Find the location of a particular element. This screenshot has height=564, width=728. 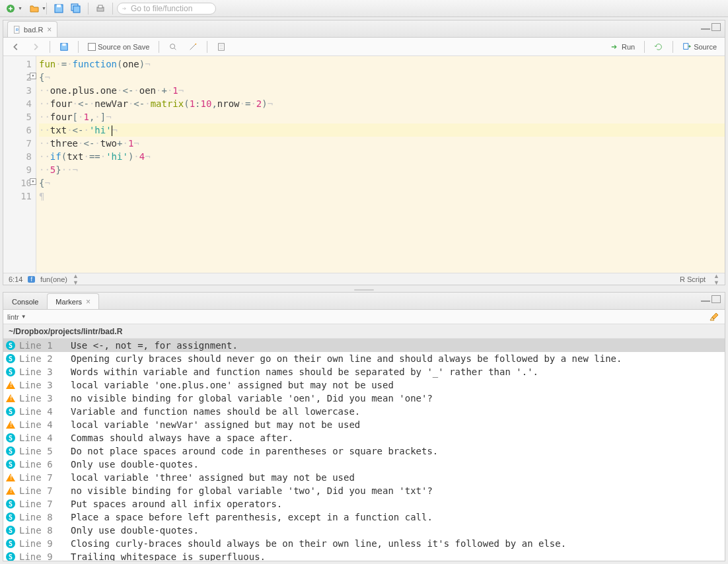

fn-scope: fun(one) is located at coordinates (54, 279).